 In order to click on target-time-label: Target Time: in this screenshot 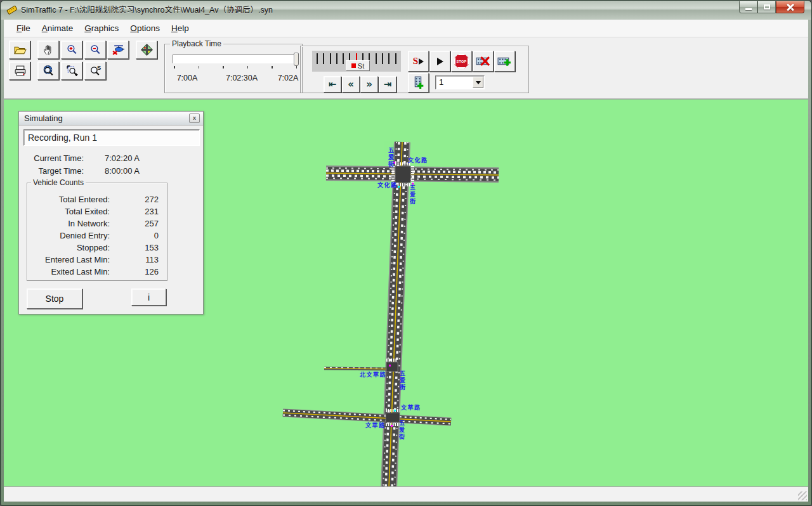, I will do `click(51, 171)`.